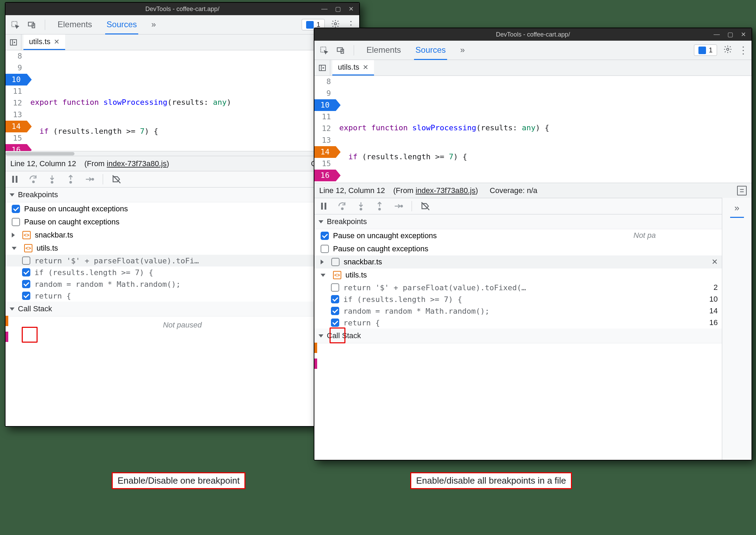 This screenshot has height=535, width=756. What do you see at coordinates (322, 262) in the screenshot?
I see `chevron-right-icon` at bounding box center [322, 262].